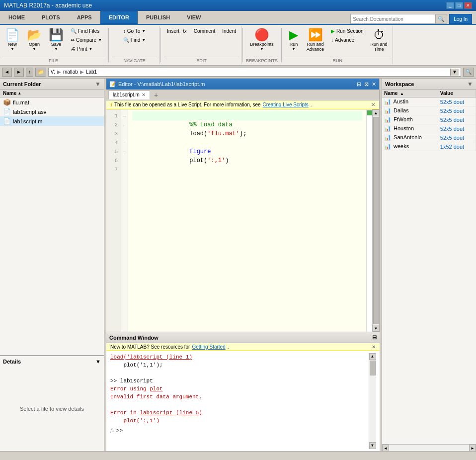 The height and width of the screenshot is (460, 476). What do you see at coordinates (56, 40) in the screenshot?
I see `save-button: 💾 Save ▼` at bounding box center [56, 40].